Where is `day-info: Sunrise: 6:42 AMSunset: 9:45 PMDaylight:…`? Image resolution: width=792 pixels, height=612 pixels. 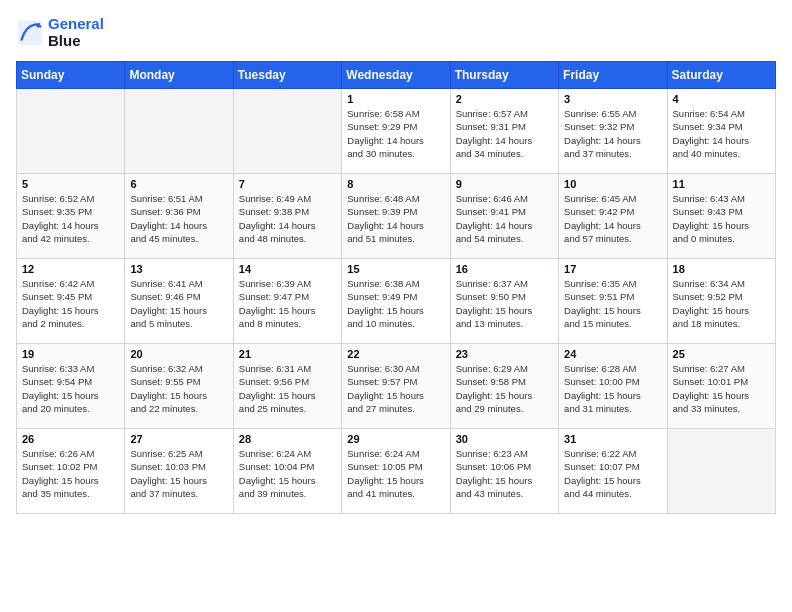
day-info: Sunrise: 6:42 AMSunset: 9:45 PMDaylight:… is located at coordinates (70, 304).